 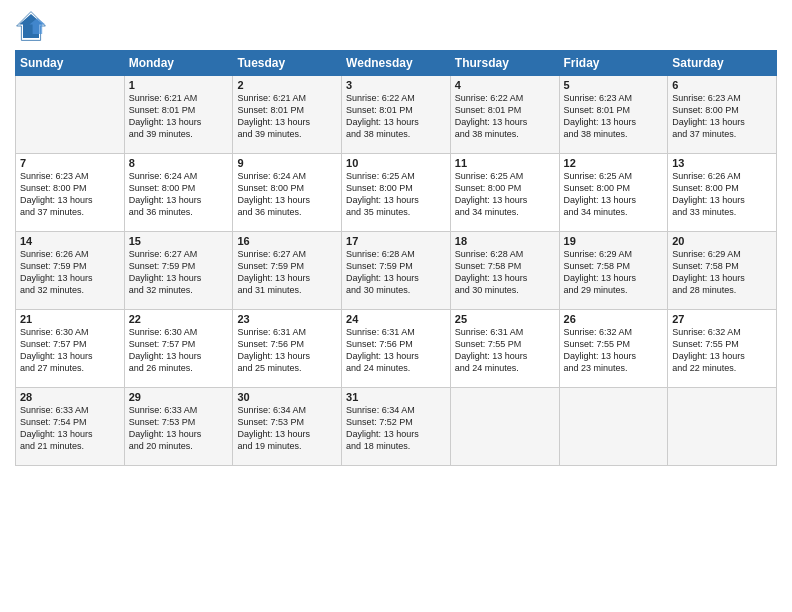 What do you see at coordinates (396, 193) in the screenshot?
I see `calendar-cell: 10Sunrise: 6:25 AM Sunset: 8:00 PM Dayli…` at bounding box center [396, 193].